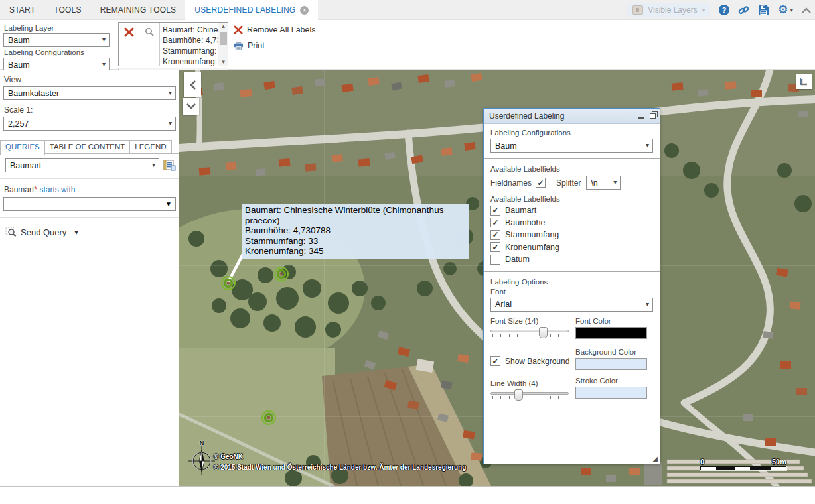  Describe the element at coordinates (572, 146) in the screenshot. I see `panel-labeling-config-select: Baum ▾` at that location.